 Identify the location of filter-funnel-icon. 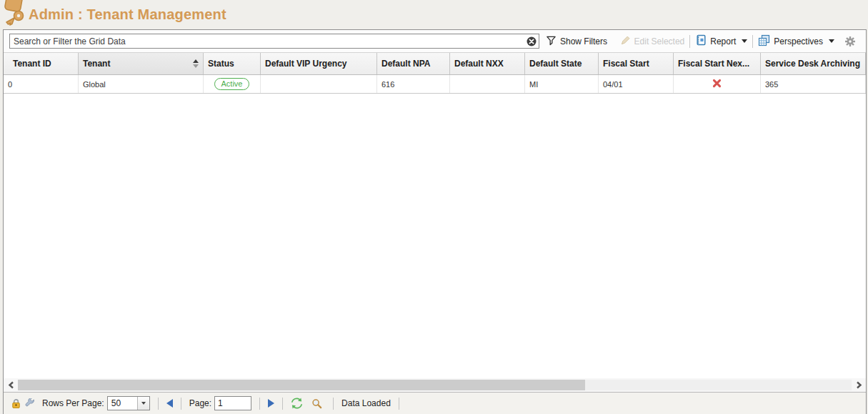
(552, 41).